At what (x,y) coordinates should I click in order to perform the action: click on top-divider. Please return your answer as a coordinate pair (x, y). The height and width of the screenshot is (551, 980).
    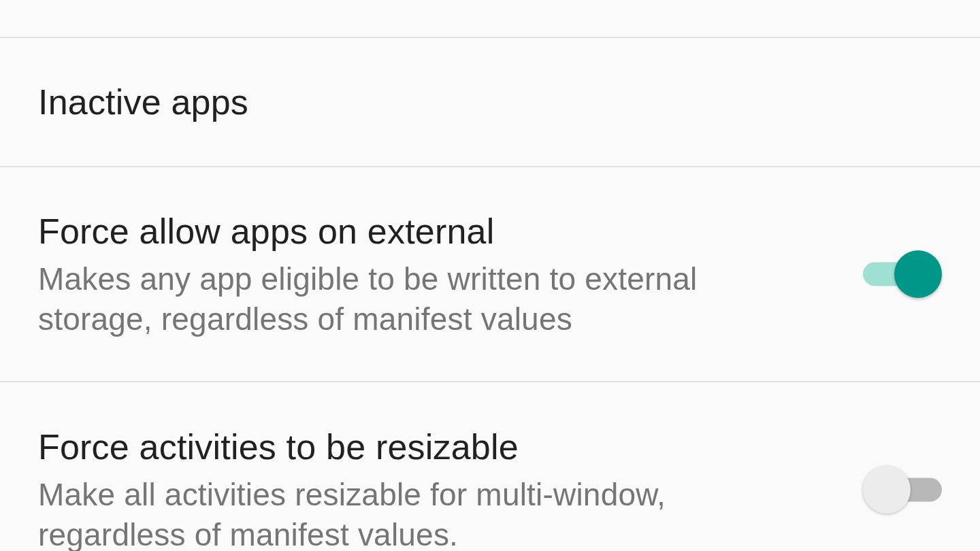
    Looking at the image, I should click on (490, 19).